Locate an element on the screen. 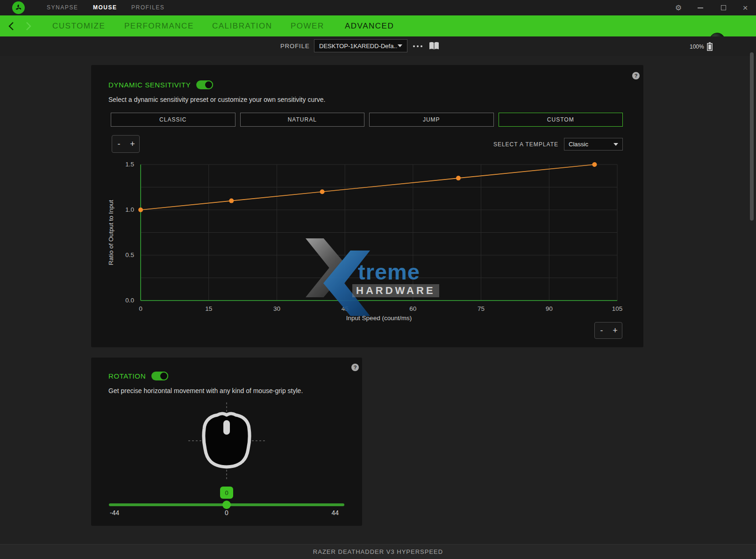 Image resolution: width=756 pixels, height=559 pixels. rotation-slider-labels: -44 0 44 is located at coordinates (227, 513).